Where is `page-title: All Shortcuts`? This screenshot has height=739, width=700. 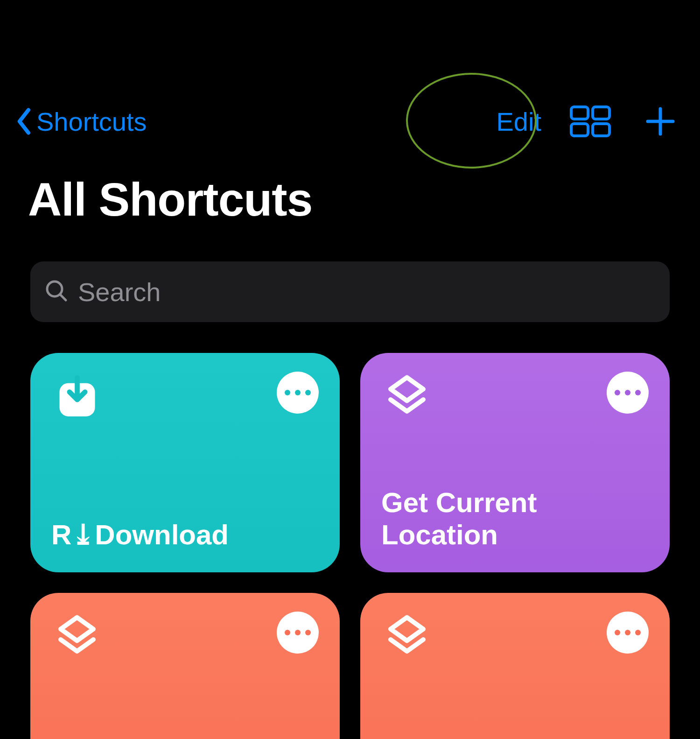
page-title: All Shortcuts is located at coordinates (170, 200).